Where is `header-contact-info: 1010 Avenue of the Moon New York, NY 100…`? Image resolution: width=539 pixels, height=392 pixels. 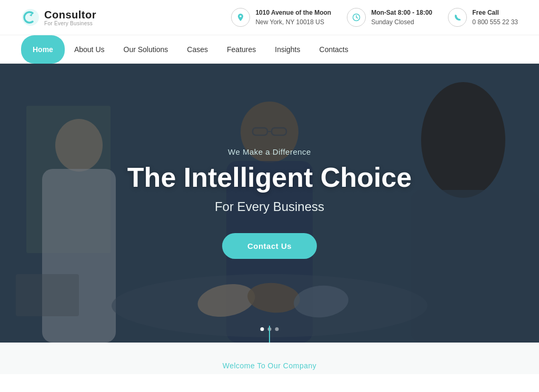 header-contact-info: 1010 Avenue of the Moon New York, NY 100… is located at coordinates (375, 17).